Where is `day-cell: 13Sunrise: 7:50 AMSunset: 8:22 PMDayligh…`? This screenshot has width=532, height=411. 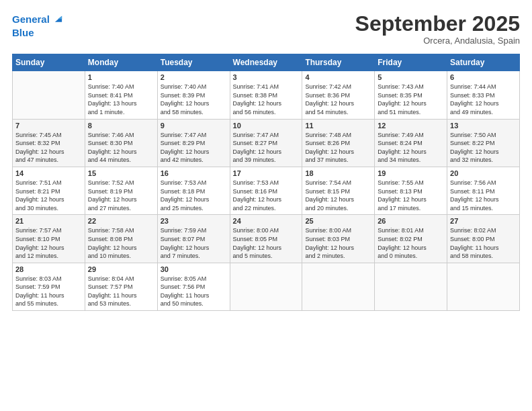
day-cell: 13Sunrise: 7:50 AMSunset: 8:22 PMDayligh… is located at coordinates (484, 142).